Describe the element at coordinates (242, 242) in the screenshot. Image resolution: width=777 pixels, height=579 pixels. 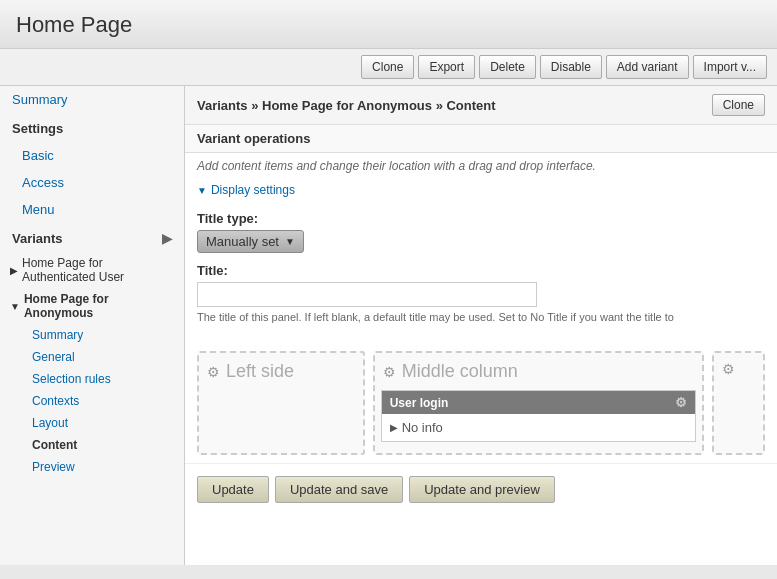
I see `title-type-value: Manually set` at that location.